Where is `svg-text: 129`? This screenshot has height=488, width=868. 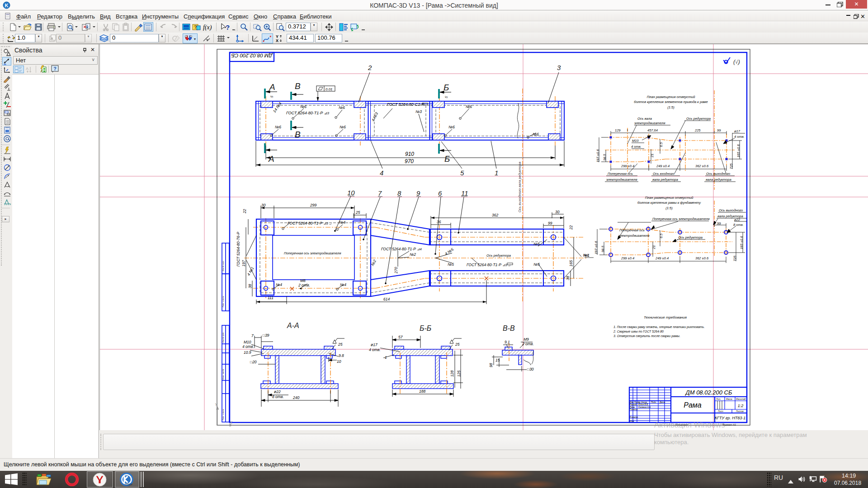
svg-text: 129 is located at coordinates (618, 130).